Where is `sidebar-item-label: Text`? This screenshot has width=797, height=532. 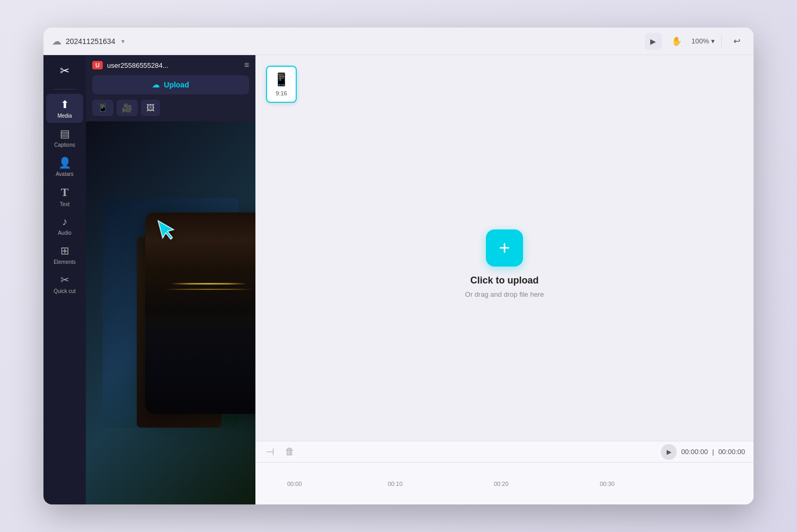
sidebar-item-label: Text is located at coordinates (65, 205).